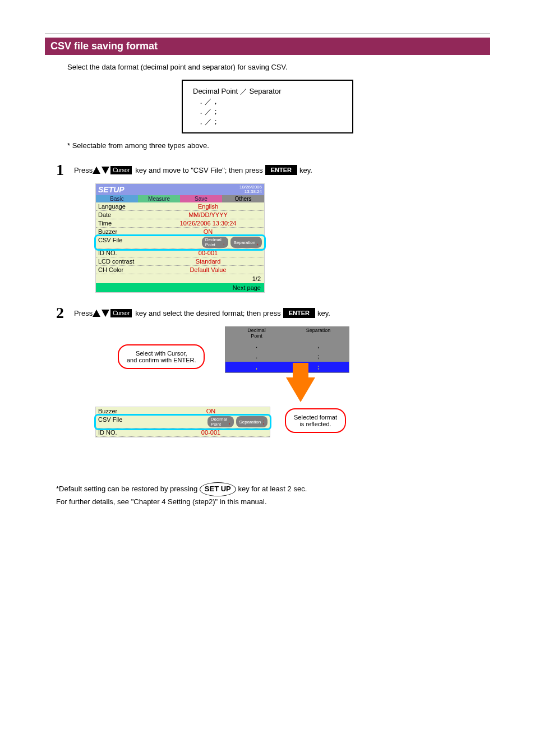 This screenshot has width=535, height=756. Describe the element at coordinates (180, 270) in the screenshot. I see `row-chcolor: CH Color Default Value` at that location.